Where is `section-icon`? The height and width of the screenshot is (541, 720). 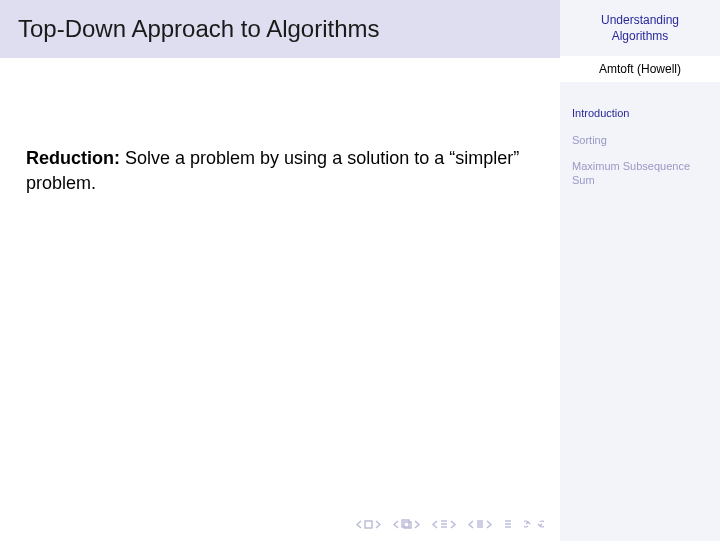 section-icon is located at coordinates (406, 524).